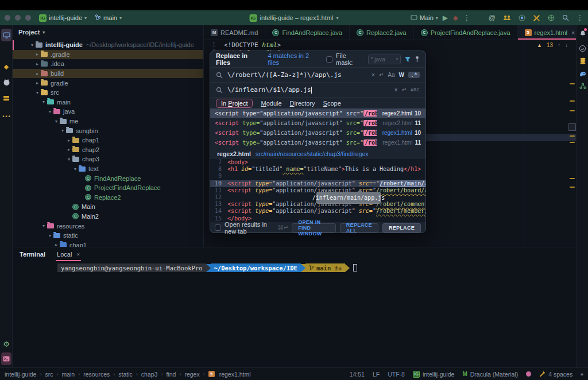  Describe the element at coordinates (6, 344) in the screenshot. I see `settings-gear-icon: ⚙` at that location.